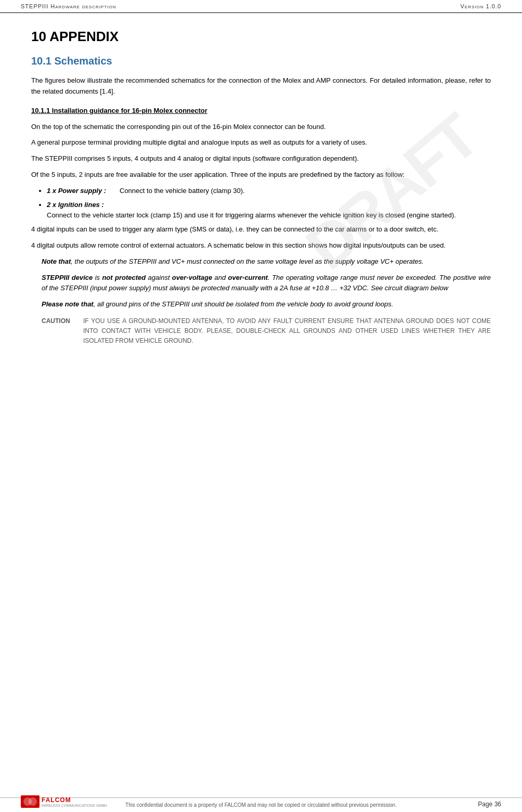 The height and width of the screenshot is (812, 522). Describe the element at coordinates (74, 805) in the screenshot. I see `falcom-logo-subtitle: WIRELESS COMMUNICATIONS GMBH` at that location.